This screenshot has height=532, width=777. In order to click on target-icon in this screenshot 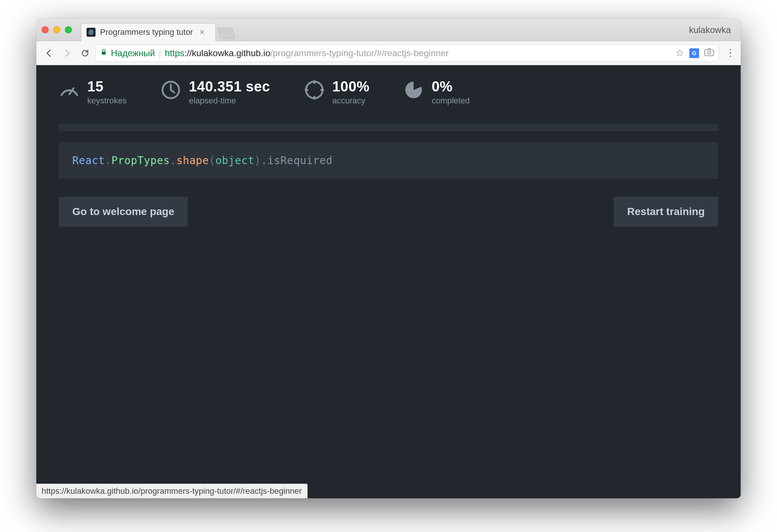, I will do `click(314, 90)`.